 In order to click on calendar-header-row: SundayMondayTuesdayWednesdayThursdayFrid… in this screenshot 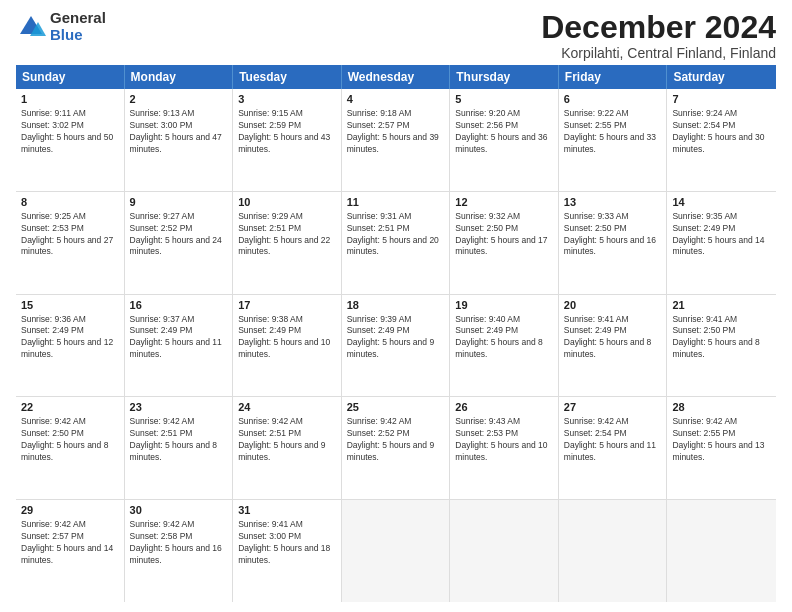, I will do `click(396, 77)`.